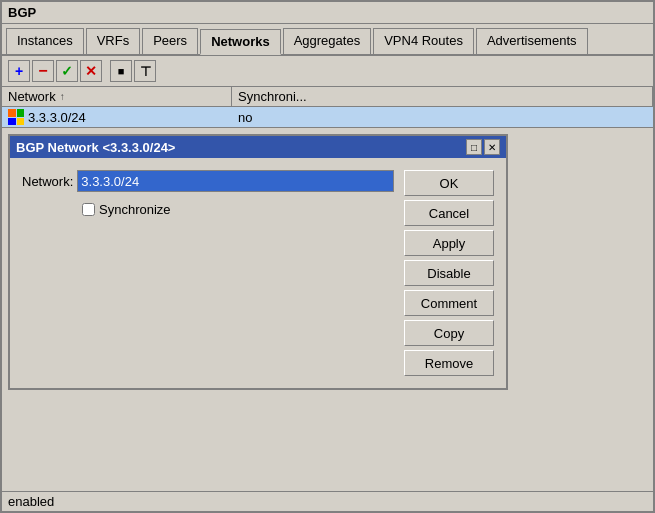 The width and height of the screenshot is (655, 513). What do you see at coordinates (145, 71) in the screenshot?
I see `filter-button: ⊤` at bounding box center [145, 71].